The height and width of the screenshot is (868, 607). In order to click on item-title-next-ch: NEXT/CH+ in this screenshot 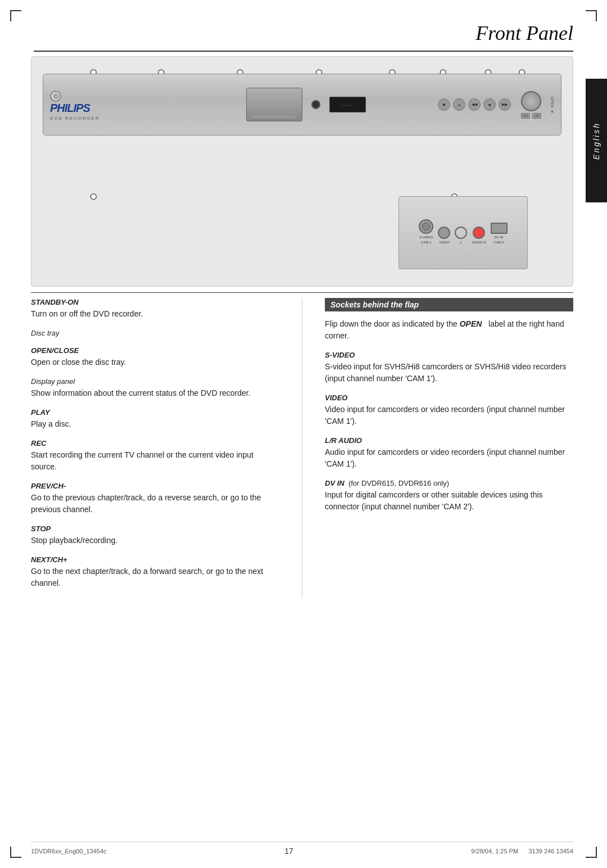, I will do `click(155, 560)`.